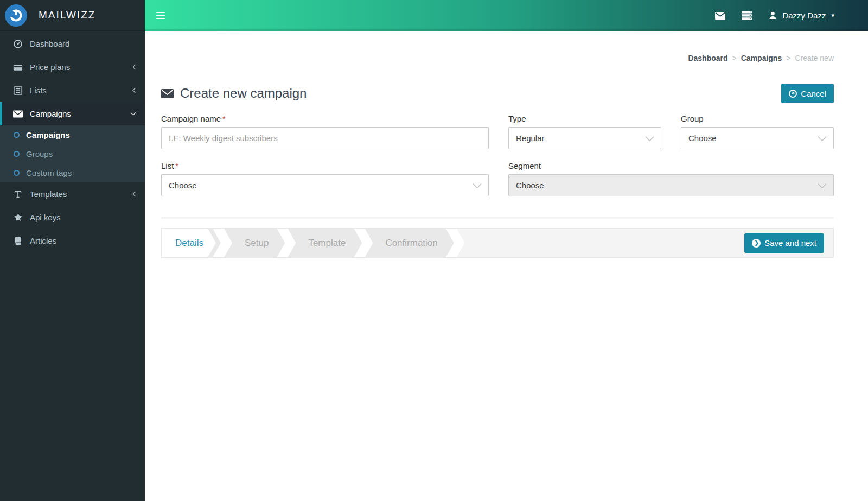 The width and height of the screenshot is (868, 501). I want to click on sidebar-item-label: Price plans, so click(50, 67).